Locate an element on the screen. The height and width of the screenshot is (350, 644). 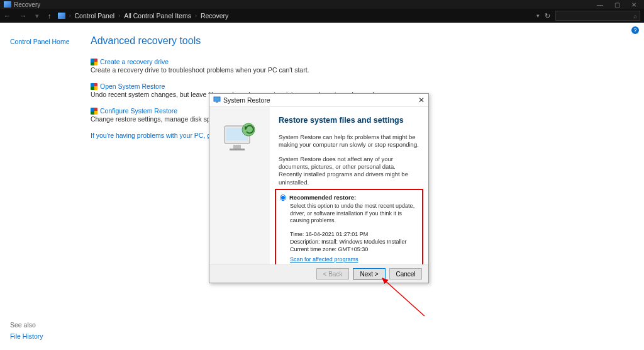
nav-back-icon: ← is located at coordinates (8, 16).